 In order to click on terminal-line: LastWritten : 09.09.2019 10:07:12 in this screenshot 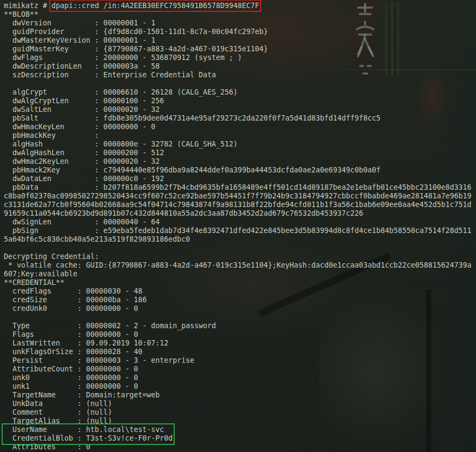, I will do `click(238, 343)`.